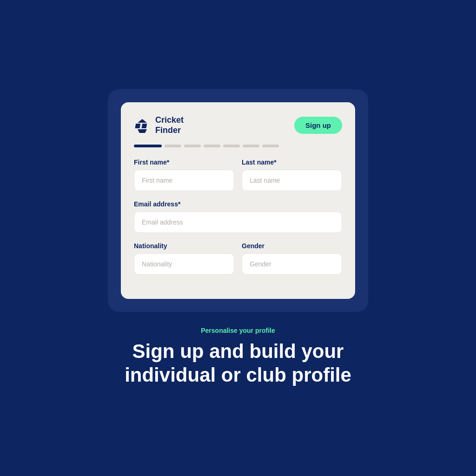 This screenshot has height=476, width=476. I want to click on email-input, so click(238, 222).